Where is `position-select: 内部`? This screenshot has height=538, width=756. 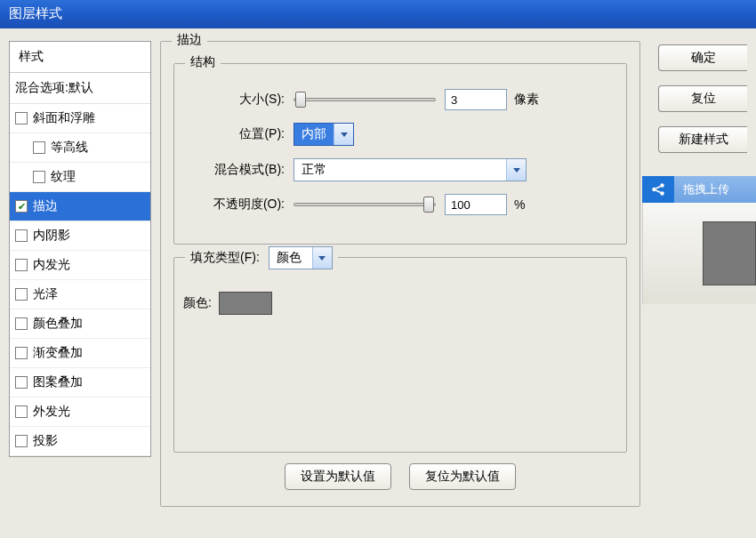 position-select: 内部 is located at coordinates (324, 134).